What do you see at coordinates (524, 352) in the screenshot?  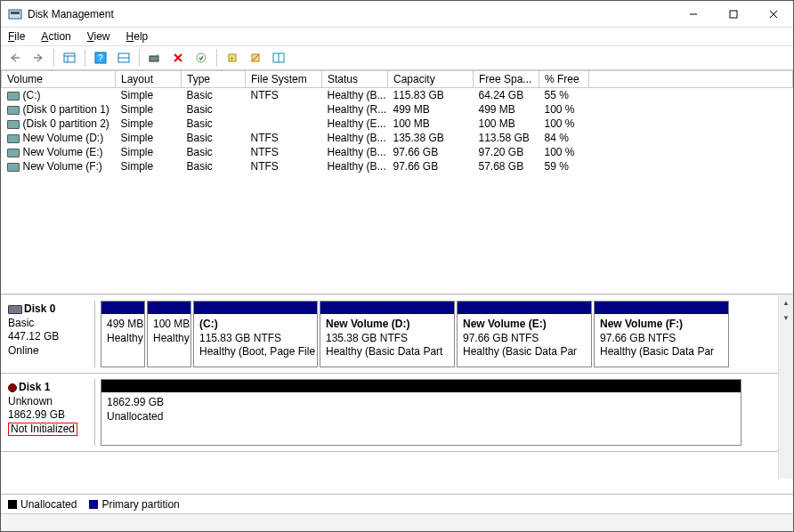 I see `partition-status: Healthy (Basic Data Par` at bounding box center [524, 352].